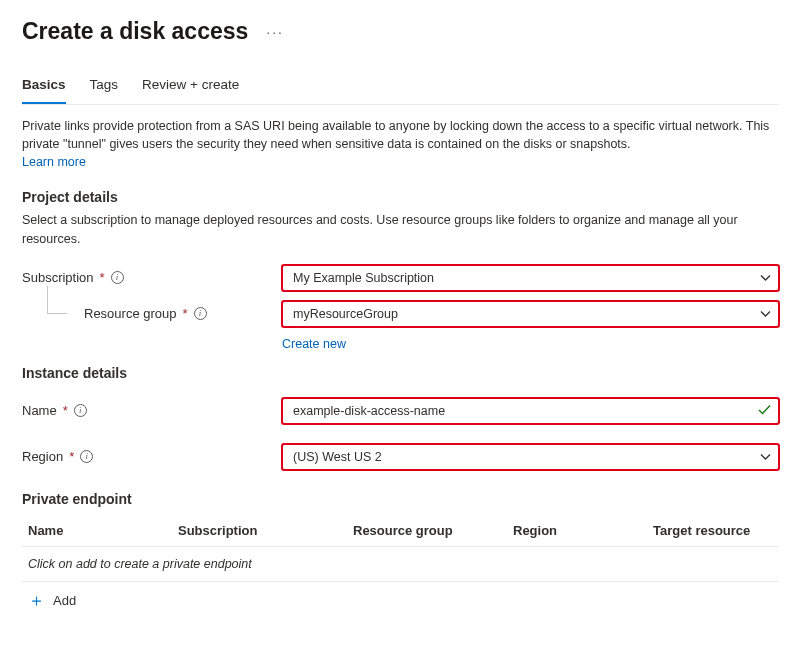 The image size is (801, 660). What do you see at coordinates (400, 457) in the screenshot?
I see `field-region: Region * i` at bounding box center [400, 457].